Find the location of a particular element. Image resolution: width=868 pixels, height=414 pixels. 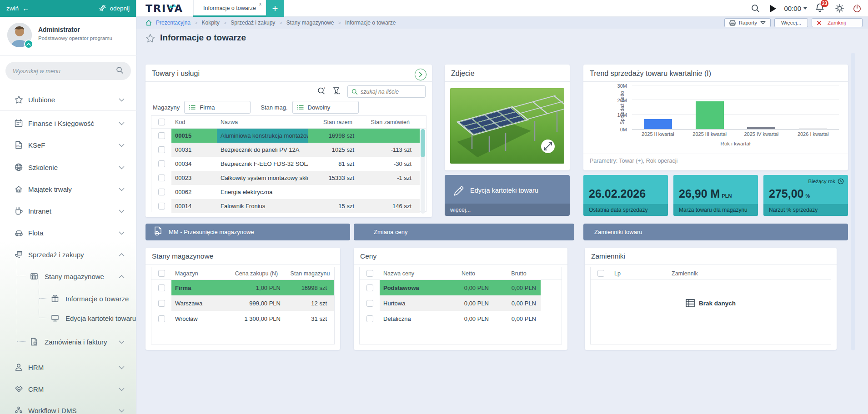

sidebar-item-sprzedaz: Sprzedaż i zakupy is located at coordinates (68, 254).